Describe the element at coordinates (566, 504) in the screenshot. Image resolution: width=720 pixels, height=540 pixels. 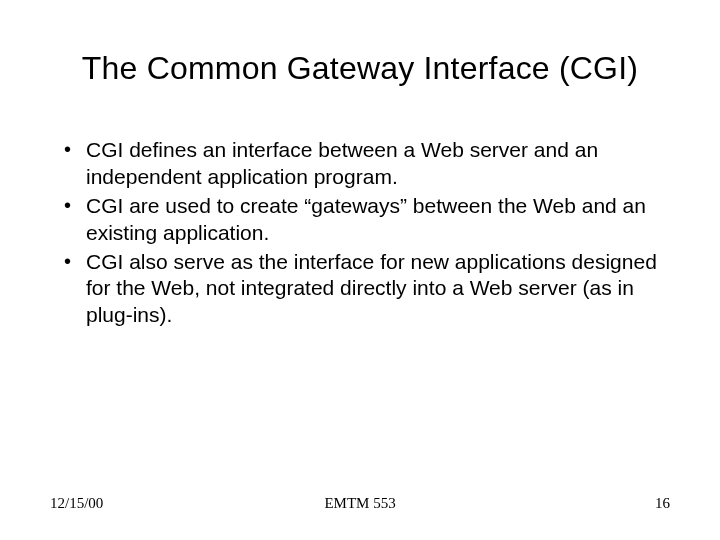
I see `footer-page-number: 16` at that location.